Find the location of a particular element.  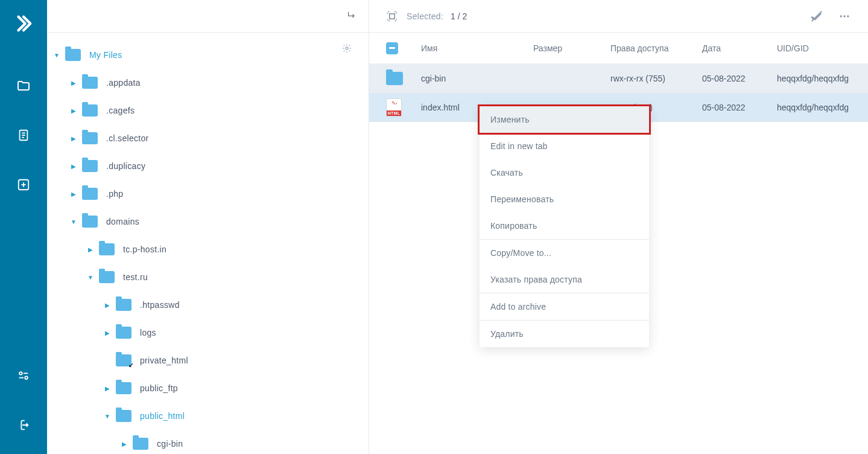

tree-item-label: .cagefs is located at coordinates (121, 110).